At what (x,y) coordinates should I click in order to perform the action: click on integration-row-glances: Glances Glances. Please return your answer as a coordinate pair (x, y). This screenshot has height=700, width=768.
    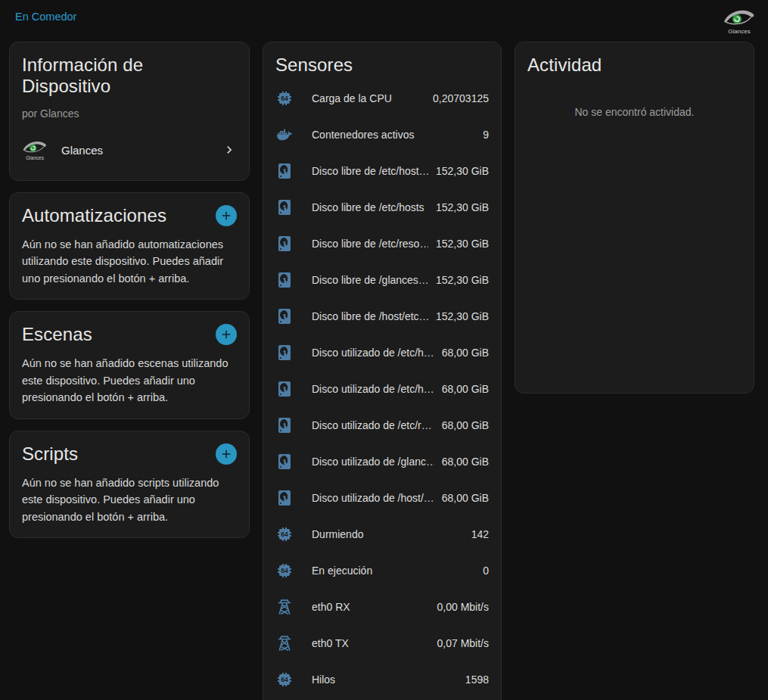
    Looking at the image, I should click on (129, 150).